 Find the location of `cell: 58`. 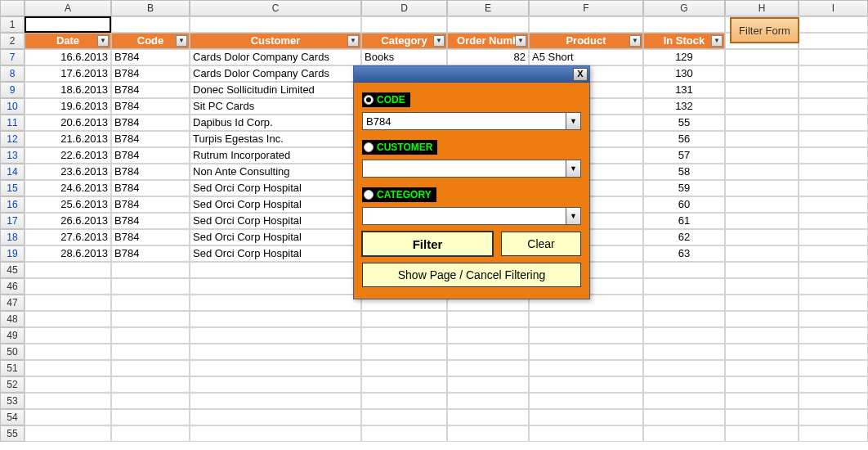

cell: 58 is located at coordinates (684, 172).